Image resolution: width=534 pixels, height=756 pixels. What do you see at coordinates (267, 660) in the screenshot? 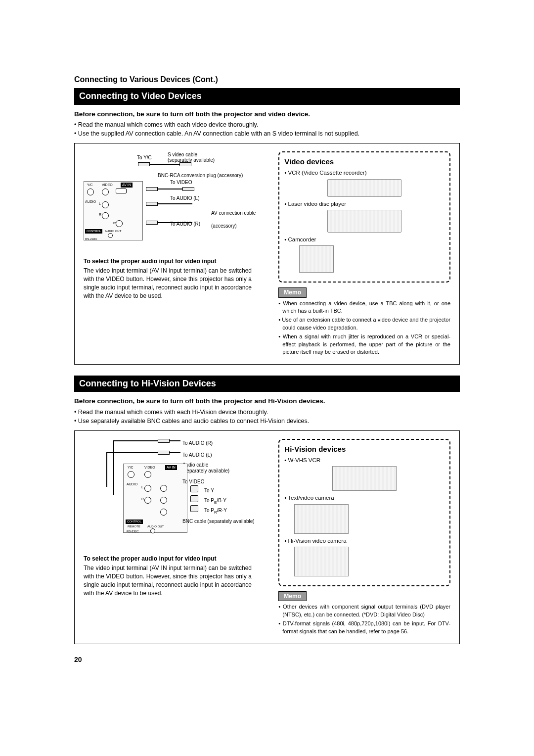
I see `page-number: 20` at bounding box center [267, 660].